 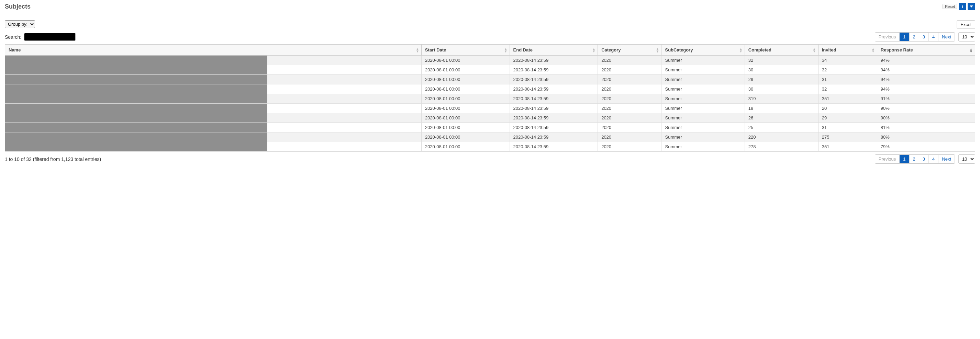 I want to click on cell-completed: 30, so click(x=781, y=89).